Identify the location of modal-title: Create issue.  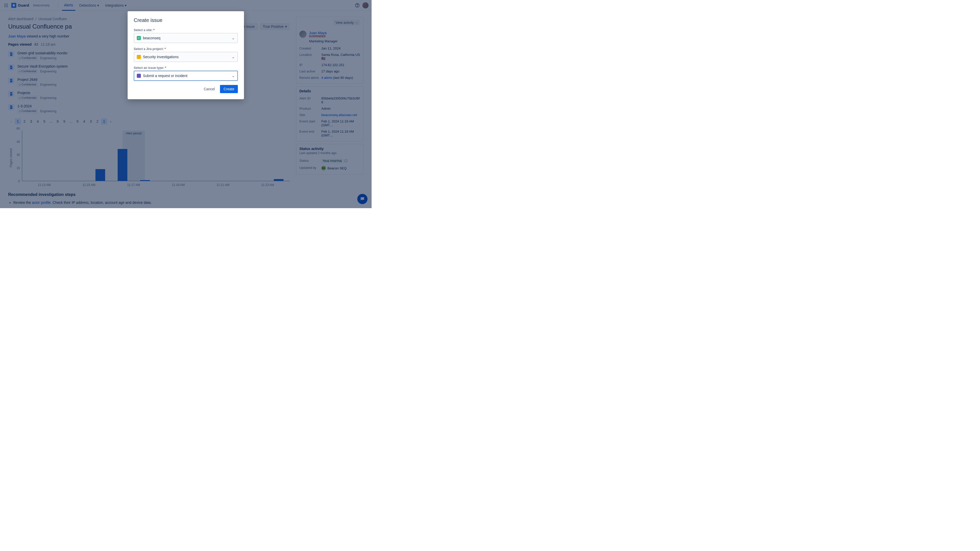
(186, 21).